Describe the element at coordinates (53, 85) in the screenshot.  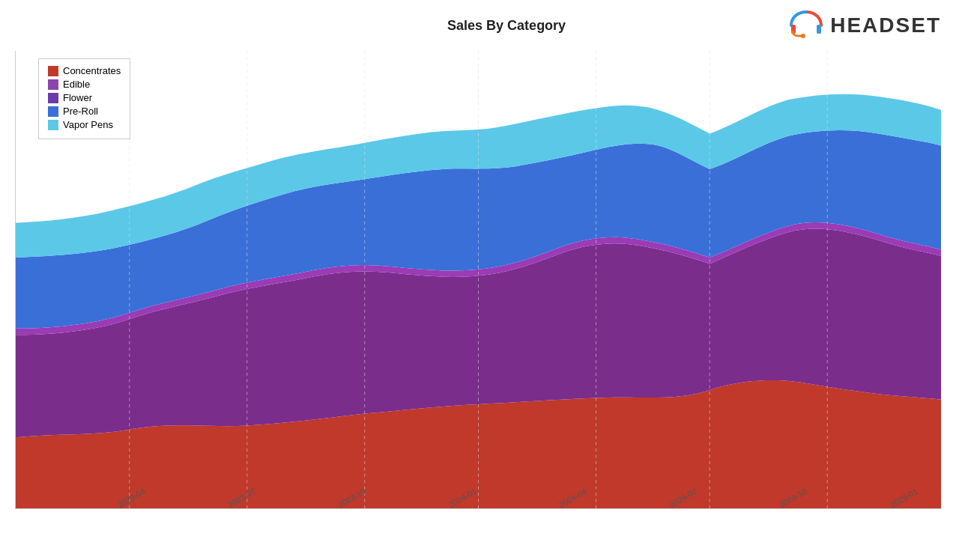
I see `legend-color-edible` at that location.